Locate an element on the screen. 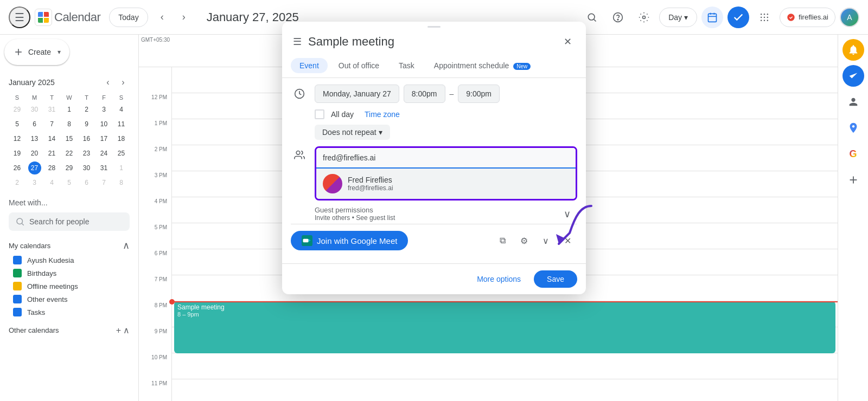 This screenshot has width=868, height=401. add-panel-icon is located at coordinates (853, 180).